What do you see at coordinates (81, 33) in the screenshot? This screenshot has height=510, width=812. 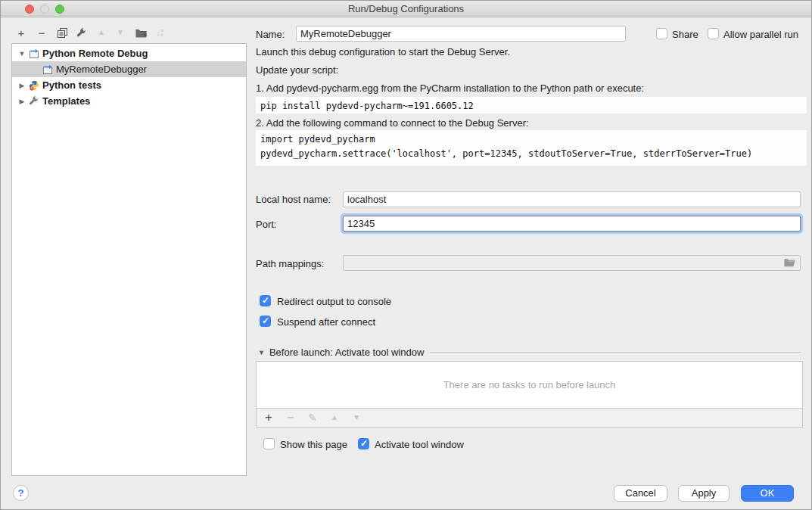 I see `edit-defaults-wrench-icon` at bounding box center [81, 33].